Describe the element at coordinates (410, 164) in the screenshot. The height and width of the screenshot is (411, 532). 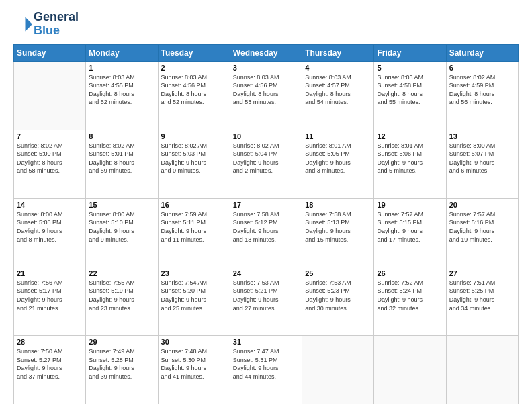
I see `calendar-day-cell: 12Sunrise: 8:01 AM Sunset: 5:06 PM Dayli…` at that location.